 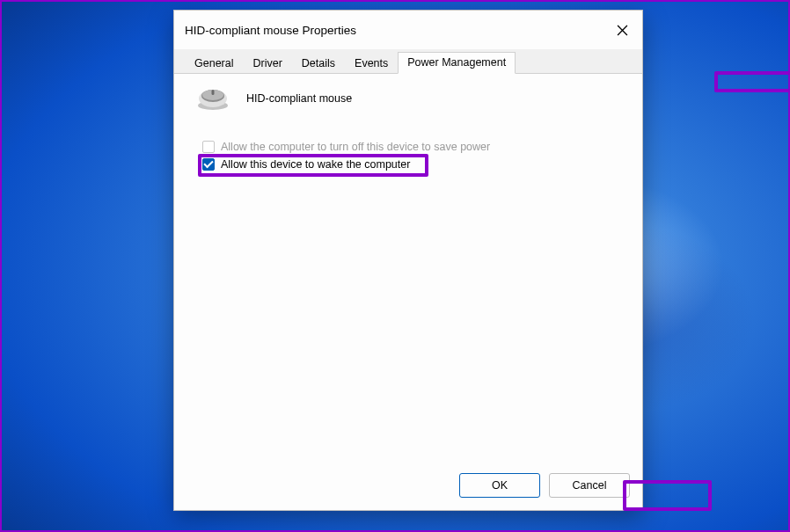 What do you see at coordinates (410, 98) in the screenshot?
I see `device-header: HID-compliant mouse` at bounding box center [410, 98].